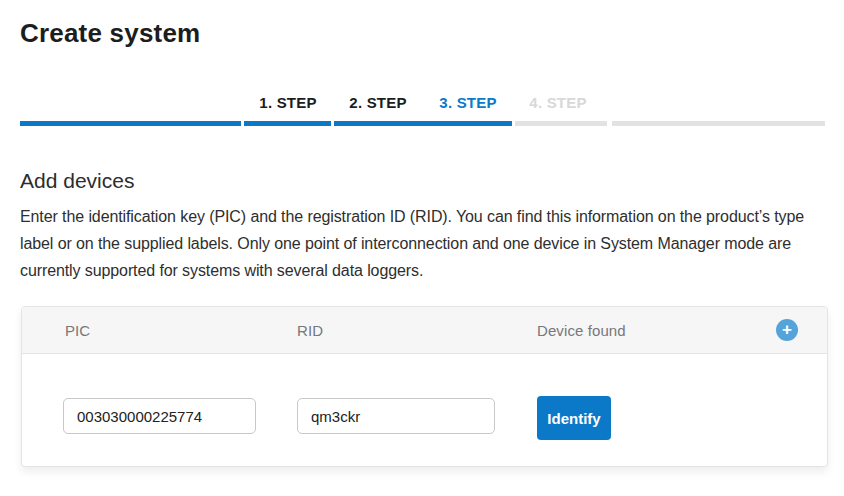 The image size is (844, 496). Describe the element at coordinates (558, 102) in the screenshot. I see `stepper-step-4: 4. STEP` at that location.